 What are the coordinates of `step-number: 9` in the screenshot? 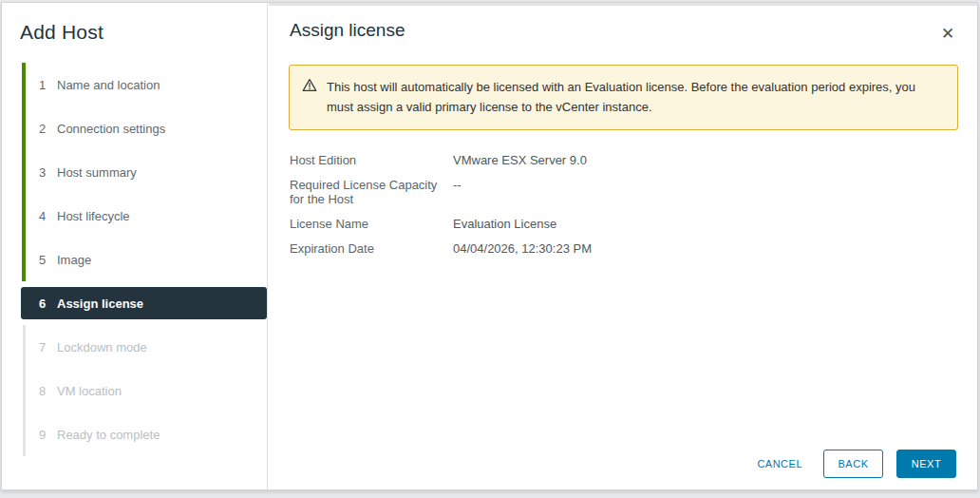 It's located at (47, 435).